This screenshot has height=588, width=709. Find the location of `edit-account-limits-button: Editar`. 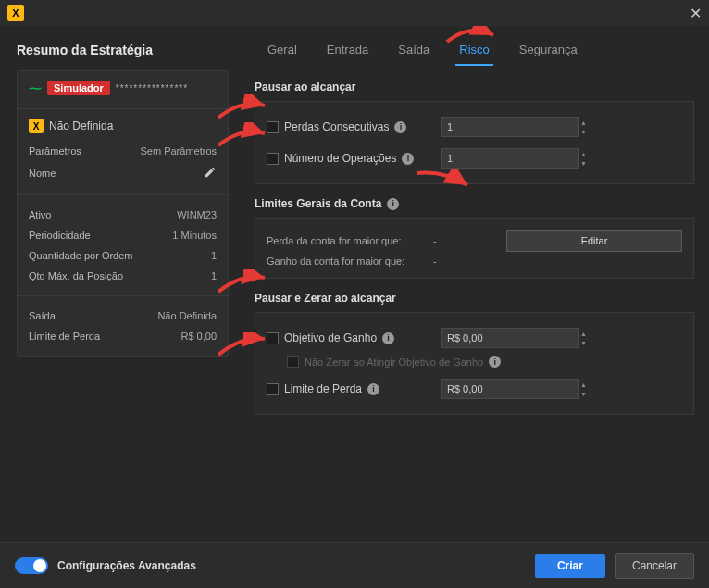

edit-account-limits-button: Editar is located at coordinates (594, 241).